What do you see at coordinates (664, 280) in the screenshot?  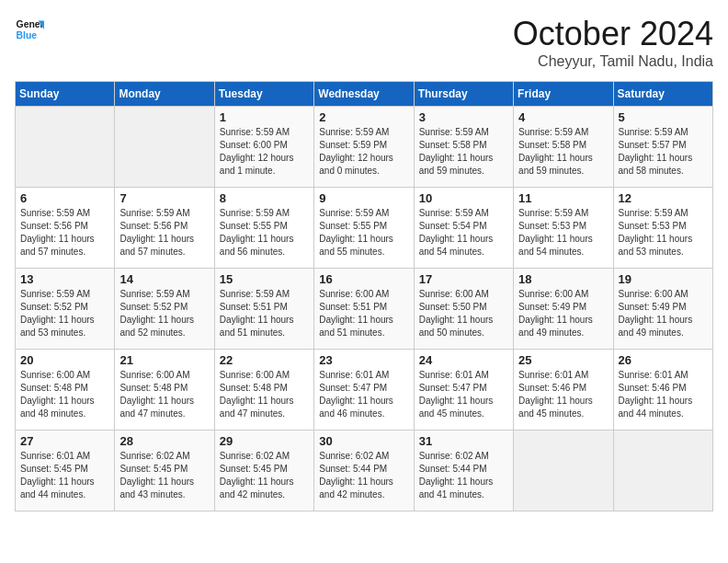 I see `day-number: 19` at bounding box center [664, 280].